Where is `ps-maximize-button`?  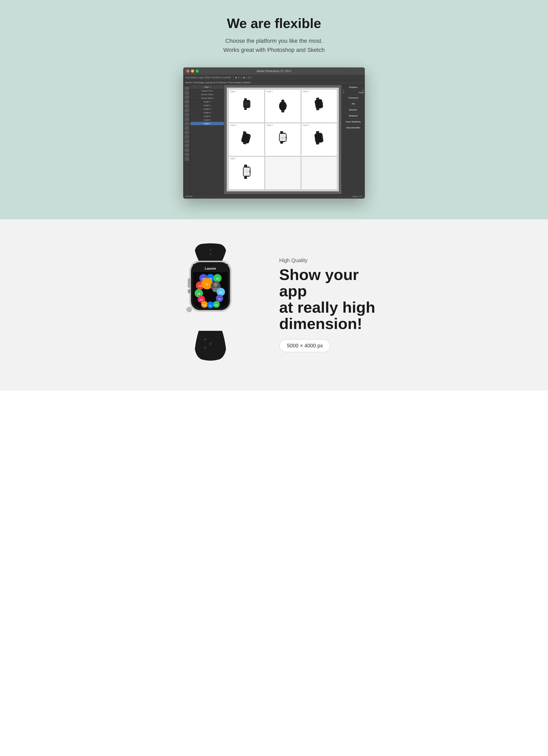 ps-maximize-button is located at coordinates (197, 71).